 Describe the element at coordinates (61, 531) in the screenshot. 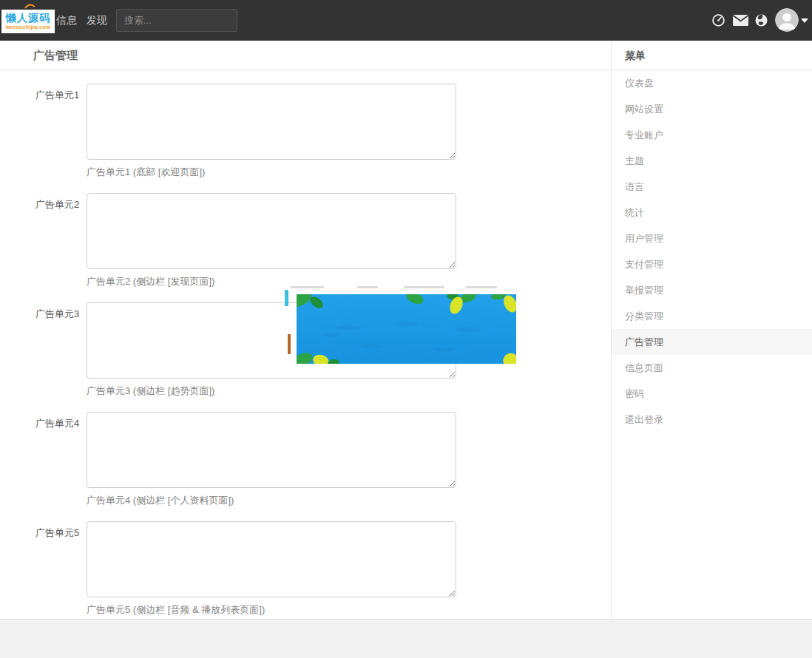

I see `ad-unit-5-label: 广告单元5` at that location.